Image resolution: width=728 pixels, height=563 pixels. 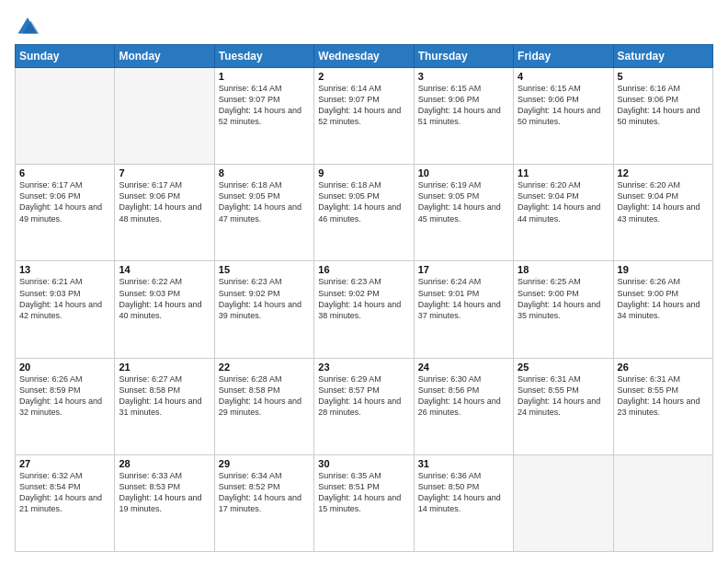 What do you see at coordinates (563, 407) in the screenshot?
I see `calendar-cell: 25Sunrise: 6:31 AM Sunset: 8:55 PM Dayli…` at bounding box center [563, 407].